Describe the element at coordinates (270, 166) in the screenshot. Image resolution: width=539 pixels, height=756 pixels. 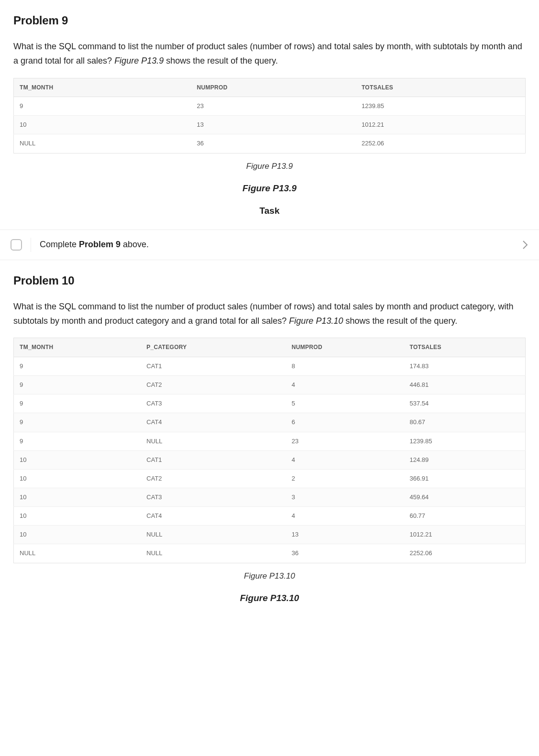
I see `problem-9-caption-1: Figure P13.9` at that location.